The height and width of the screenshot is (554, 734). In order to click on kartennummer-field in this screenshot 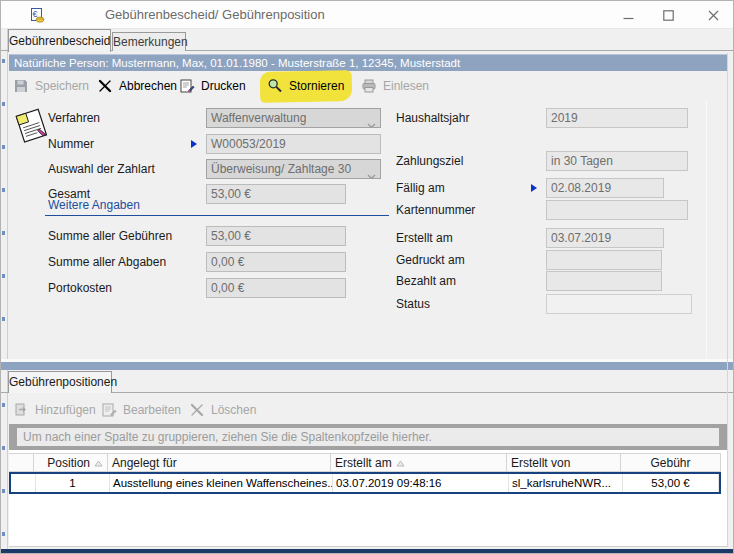, I will do `click(617, 210)`.